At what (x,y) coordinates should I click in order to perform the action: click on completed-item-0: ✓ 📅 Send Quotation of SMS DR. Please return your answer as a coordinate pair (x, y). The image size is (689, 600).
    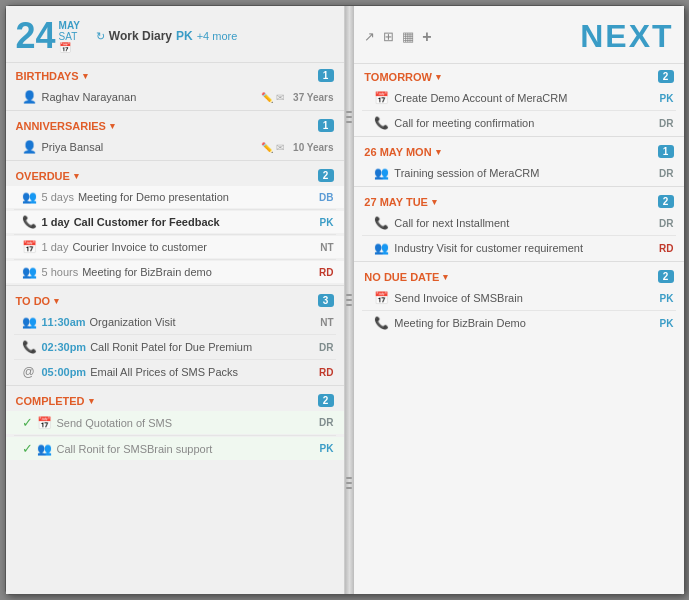
    Looking at the image, I should click on (175, 422).